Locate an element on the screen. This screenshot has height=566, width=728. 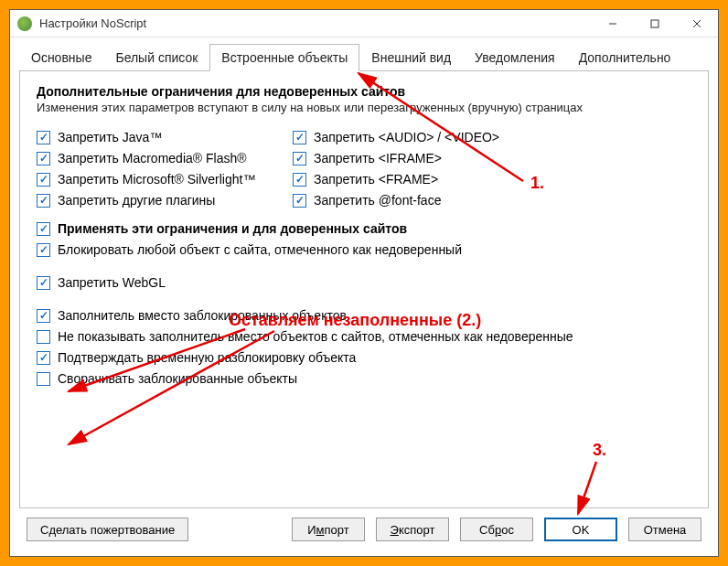
button-bar: Сделать пожертвование Импорт Экспорт Сбр… is located at coordinates (364, 537).